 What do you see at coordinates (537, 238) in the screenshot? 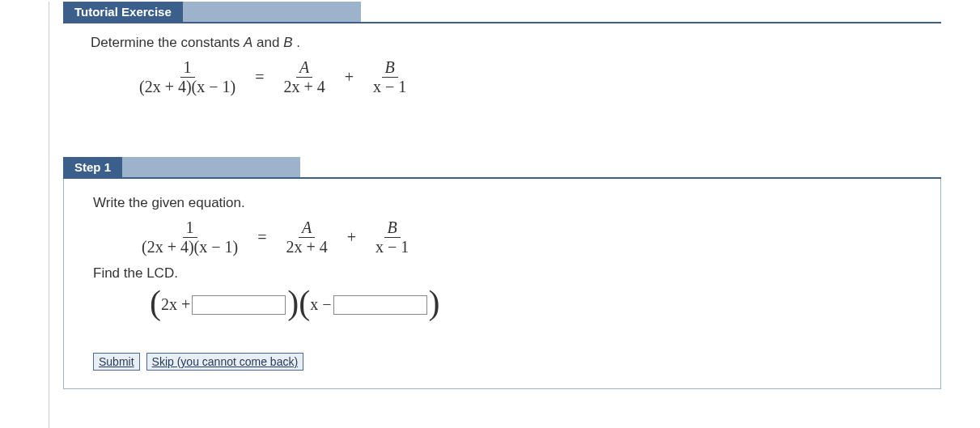
I see `step-equation: 1 (2x + 4)(x − 1) = A 2x + 4 + B x − 1` at bounding box center [537, 238].